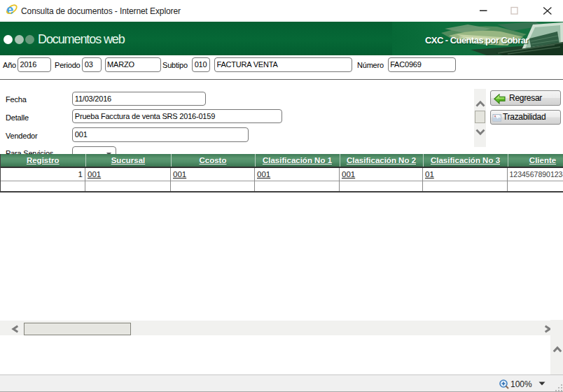 This screenshot has height=392, width=563. What do you see at coordinates (10, 10) in the screenshot?
I see `svg-text: e` at bounding box center [10, 10].